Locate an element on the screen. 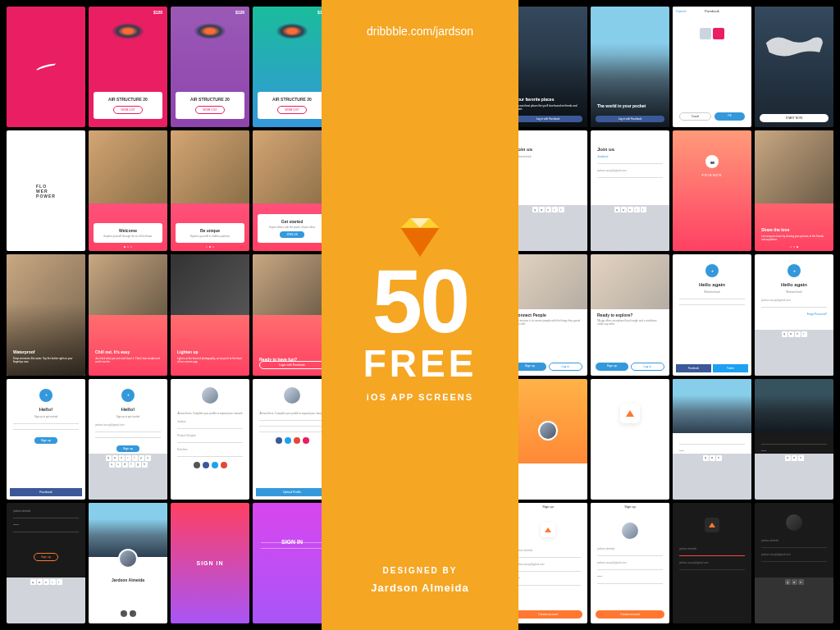  profile-card: Jardson Almeida 𝕏ⓕ is located at coordinates (128, 563).